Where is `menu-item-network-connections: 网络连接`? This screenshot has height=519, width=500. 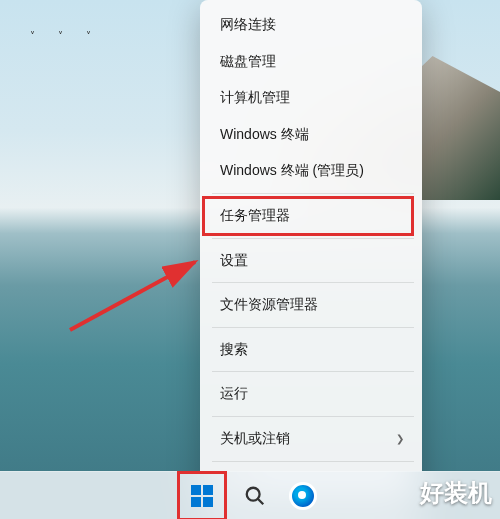
menu-item-network-connections: 网络连接 is located at coordinates (313, 25).